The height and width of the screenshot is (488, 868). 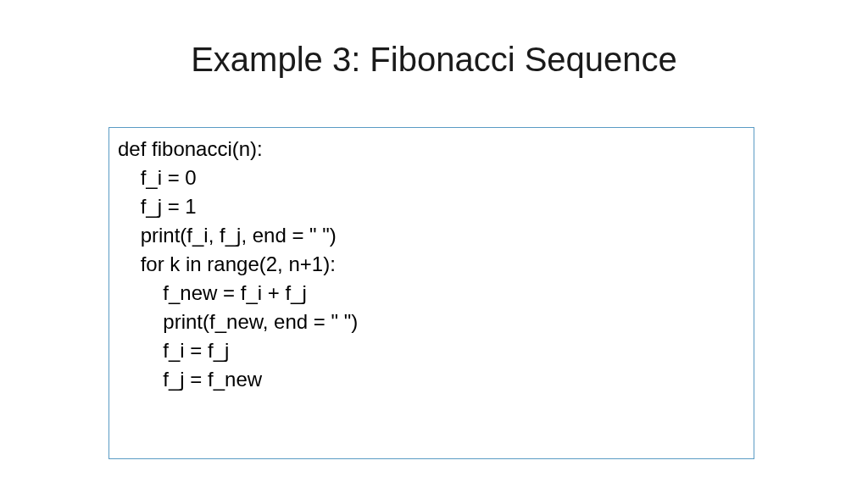 What do you see at coordinates (431, 322) in the screenshot?
I see `code-line: print(f_new, end = " ")` at bounding box center [431, 322].